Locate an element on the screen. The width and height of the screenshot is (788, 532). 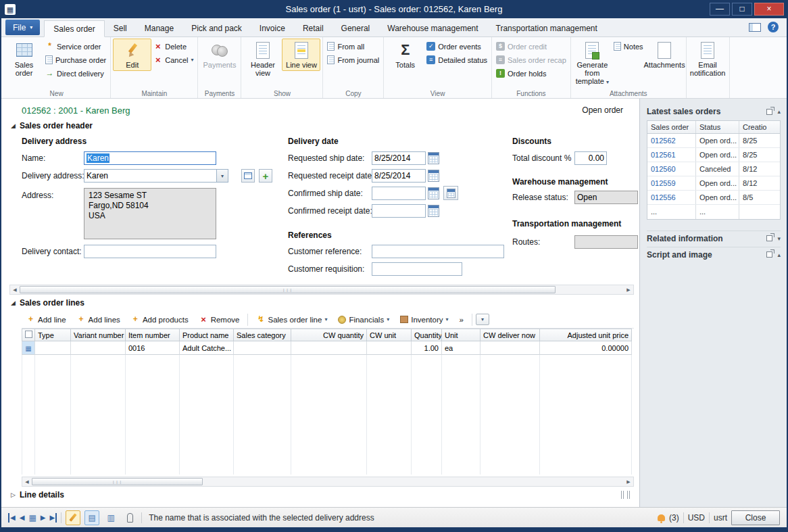
direct-delivery-button: → Direct delivery is located at coordinates (76, 73).